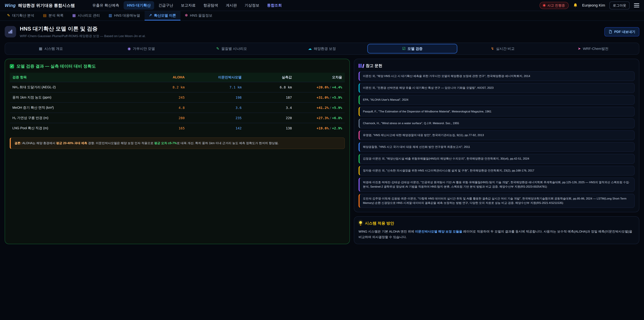  I want to click on notification-bell-icon, so click(576, 6).